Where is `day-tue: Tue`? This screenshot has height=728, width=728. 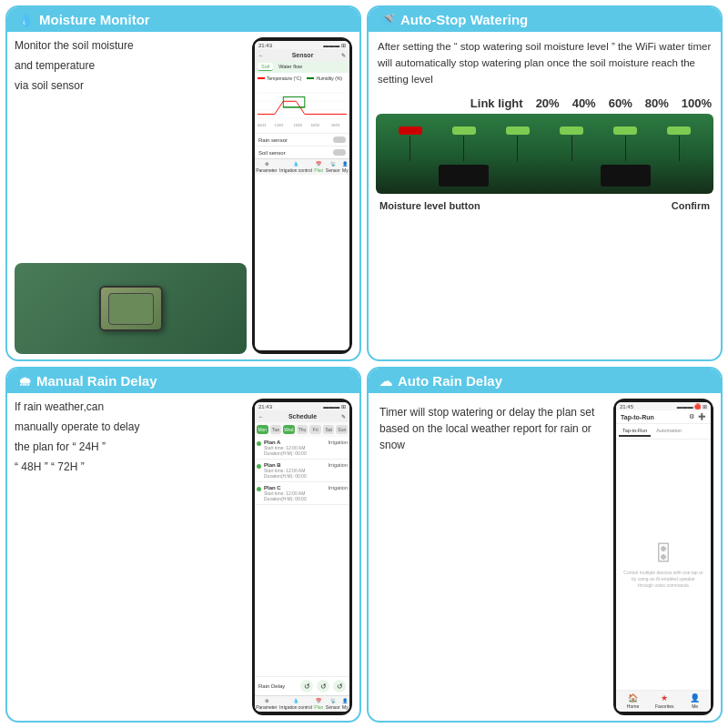 day-tue: Tue is located at coordinates (277, 430).